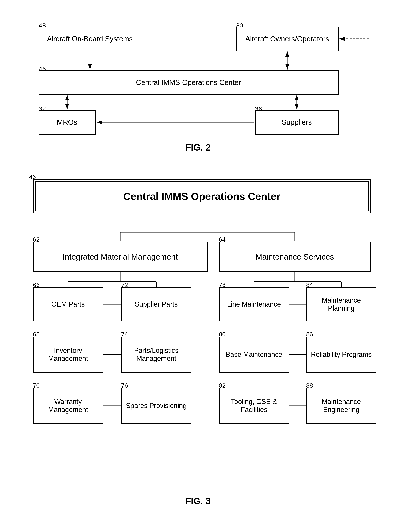  What do you see at coordinates (198, 148) in the screenshot?
I see `fig2-title: FIG. 2` at bounding box center [198, 148].